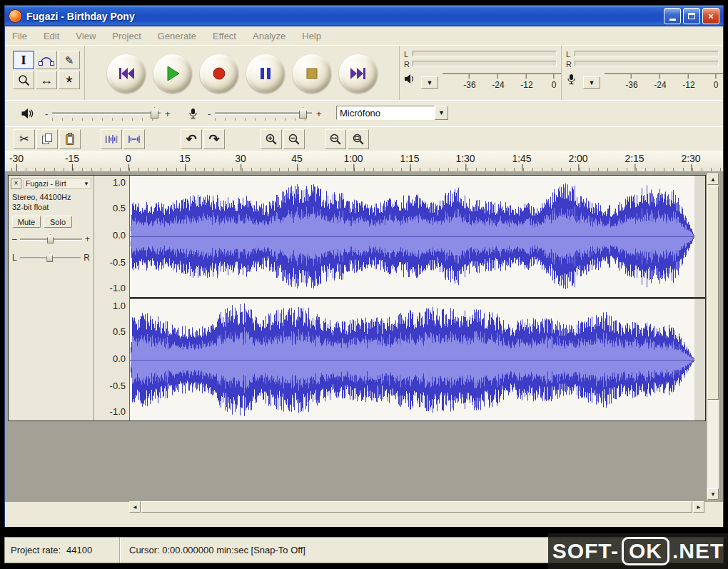 The width and height of the screenshot is (728, 569). Describe the element at coordinates (69, 80) in the screenshot. I see `multi-tool-button: *` at that location.